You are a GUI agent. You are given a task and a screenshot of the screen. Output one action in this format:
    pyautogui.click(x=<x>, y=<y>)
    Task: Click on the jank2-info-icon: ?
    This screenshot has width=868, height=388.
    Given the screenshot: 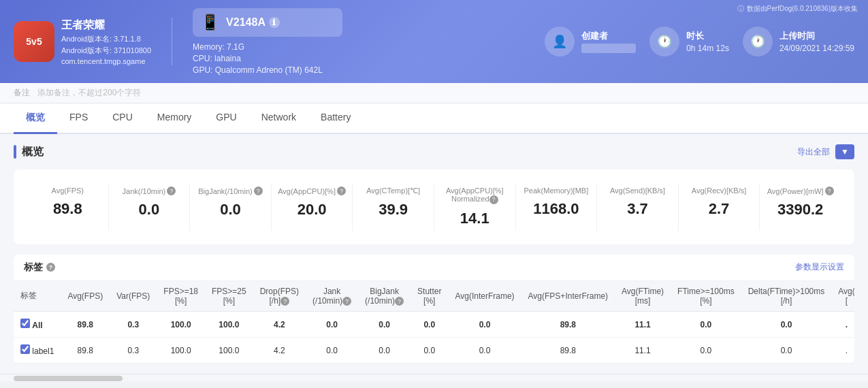 What is the action you would take?
    pyautogui.click(x=347, y=301)
    